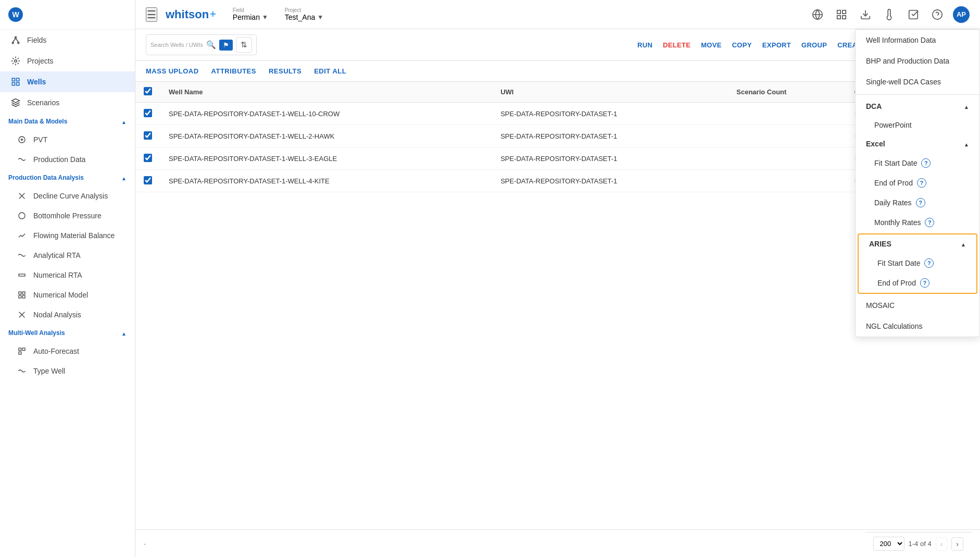 Image resolution: width=980 pixels, height=557 pixels. Describe the element at coordinates (558, 15) in the screenshot. I see `topbar: ☰ whitson+ Field Permian ▼ Project Test_…` at that location.